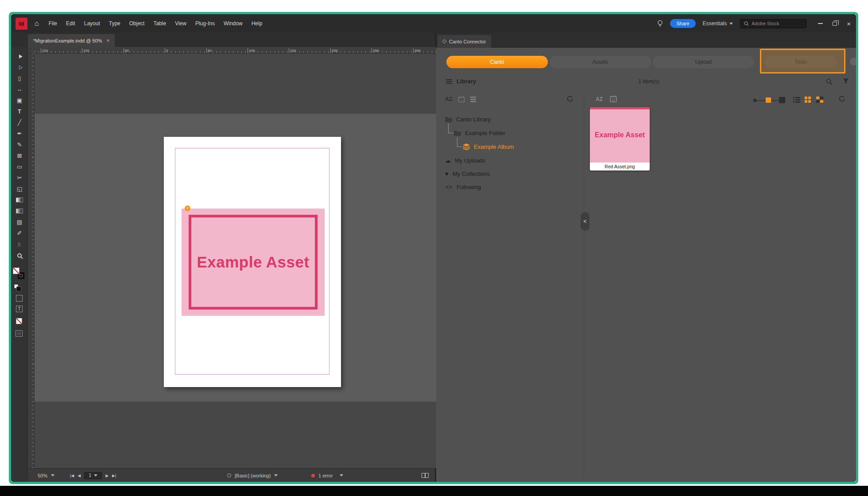  What do you see at coordinates (19, 178) in the screenshot?
I see `scissors-tool: ✂` at bounding box center [19, 178].